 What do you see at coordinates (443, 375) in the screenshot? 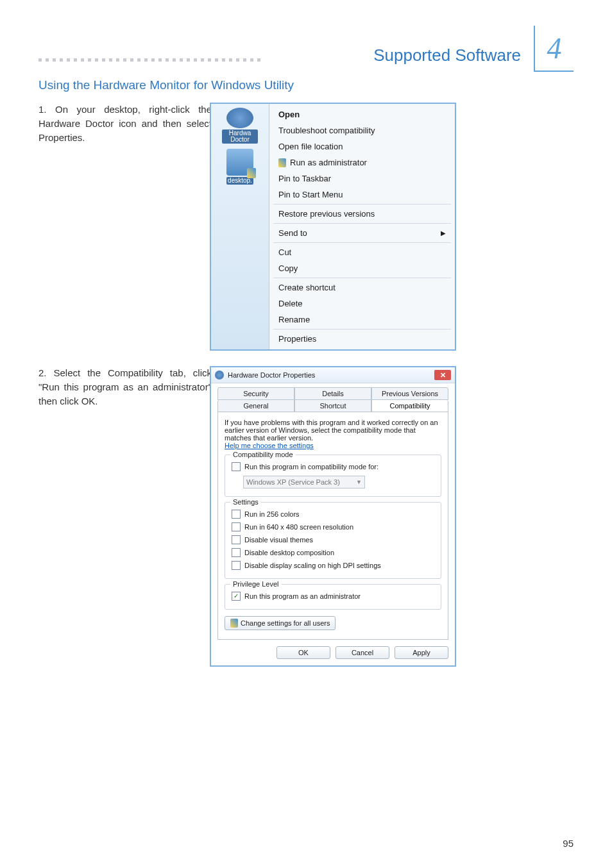
I see `close-button: ✕` at bounding box center [443, 375].